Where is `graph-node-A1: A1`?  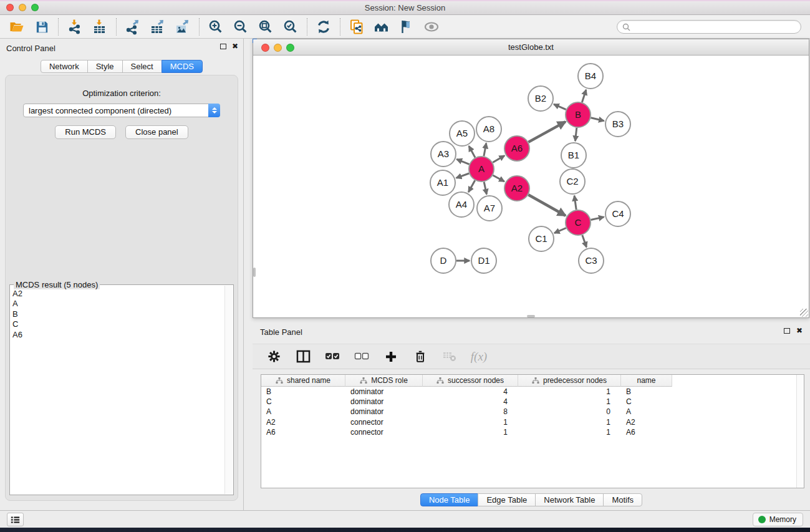
graph-node-A1: A1 is located at coordinates (443, 183).